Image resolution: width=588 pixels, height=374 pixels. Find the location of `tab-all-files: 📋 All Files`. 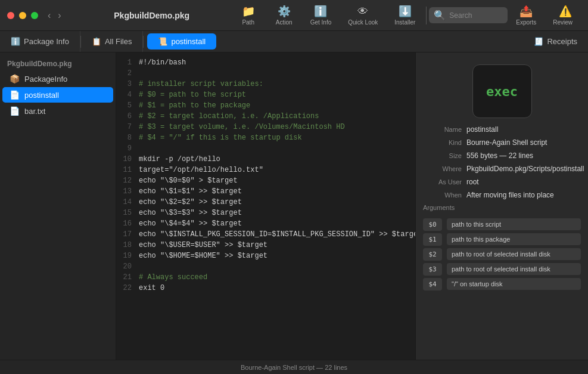

tab-all-files: 📋 All Files is located at coordinates (112, 42).